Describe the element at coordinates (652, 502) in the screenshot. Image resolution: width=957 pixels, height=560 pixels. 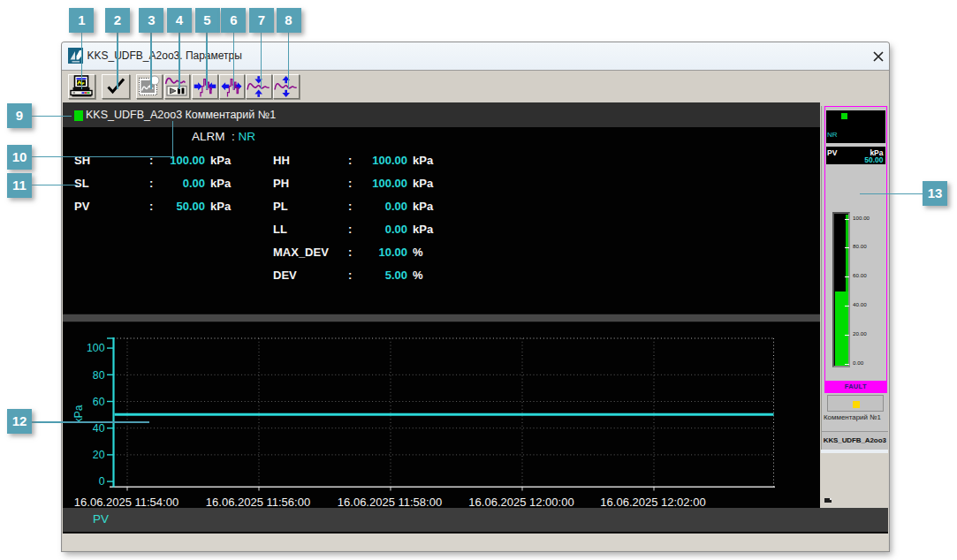
I see `svg-text: 16.06.2025 12:02:00` at that location.